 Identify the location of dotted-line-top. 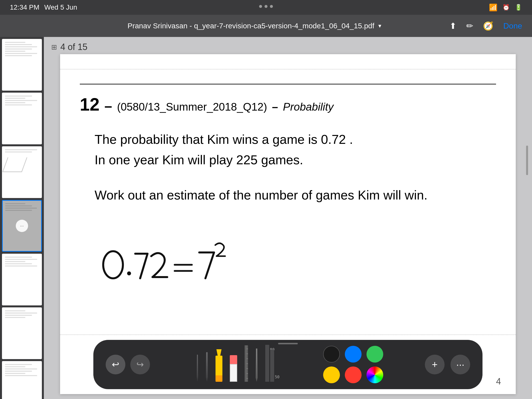
(288, 69).